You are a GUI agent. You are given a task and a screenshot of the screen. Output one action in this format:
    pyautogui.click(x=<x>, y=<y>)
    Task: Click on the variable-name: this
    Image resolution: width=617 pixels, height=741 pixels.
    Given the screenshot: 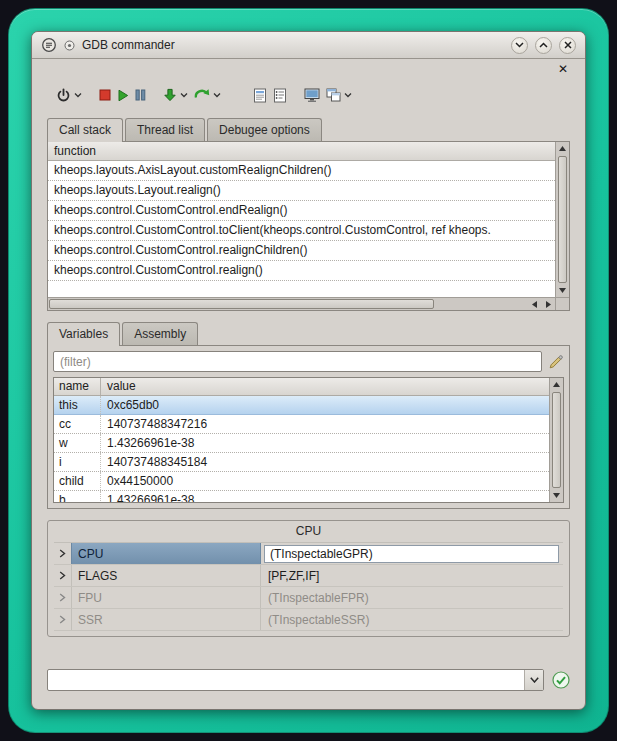 What is the action you would take?
    pyautogui.click(x=78, y=405)
    